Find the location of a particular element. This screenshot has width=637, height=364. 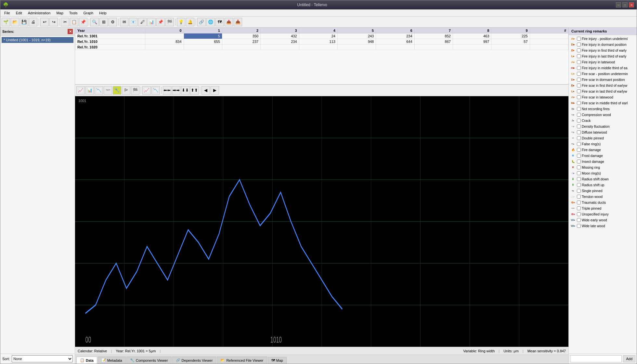

table-cell: 350 is located at coordinates (241, 36).